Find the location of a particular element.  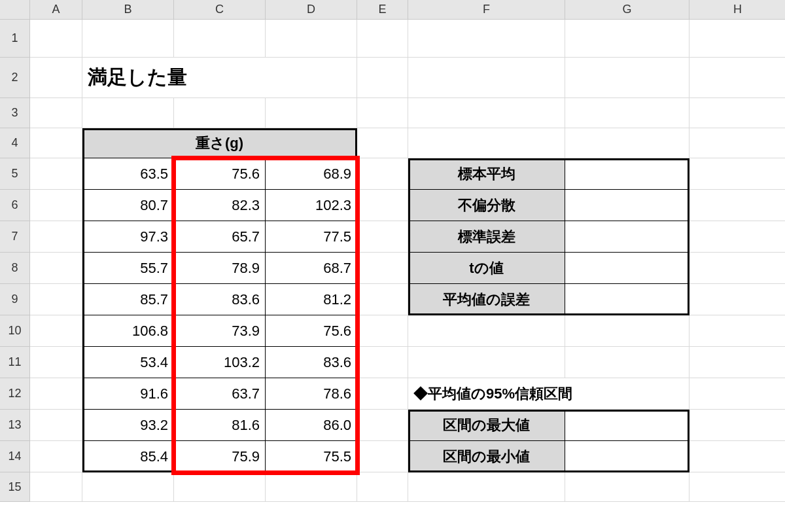

col-header-F: F is located at coordinates (487, 10).